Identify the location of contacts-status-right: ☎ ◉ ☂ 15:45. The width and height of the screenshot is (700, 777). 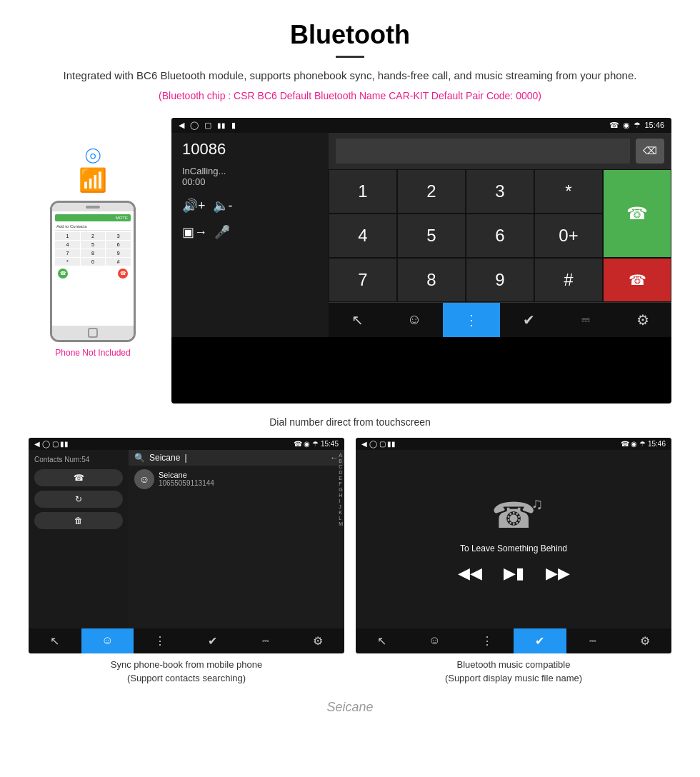
(316, 444).